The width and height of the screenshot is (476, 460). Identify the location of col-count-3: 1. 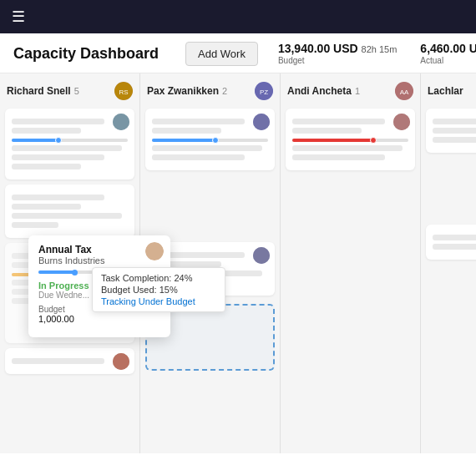
(357, 91).